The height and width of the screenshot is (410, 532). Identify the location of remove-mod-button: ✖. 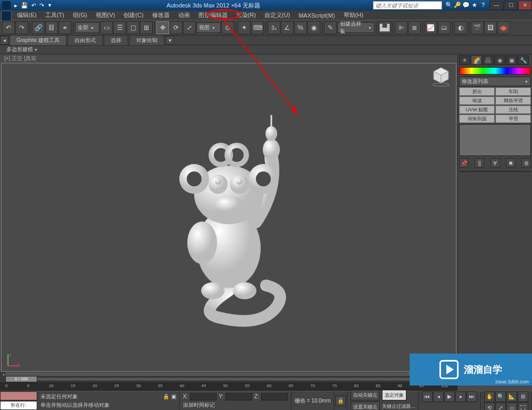
(511, 163).